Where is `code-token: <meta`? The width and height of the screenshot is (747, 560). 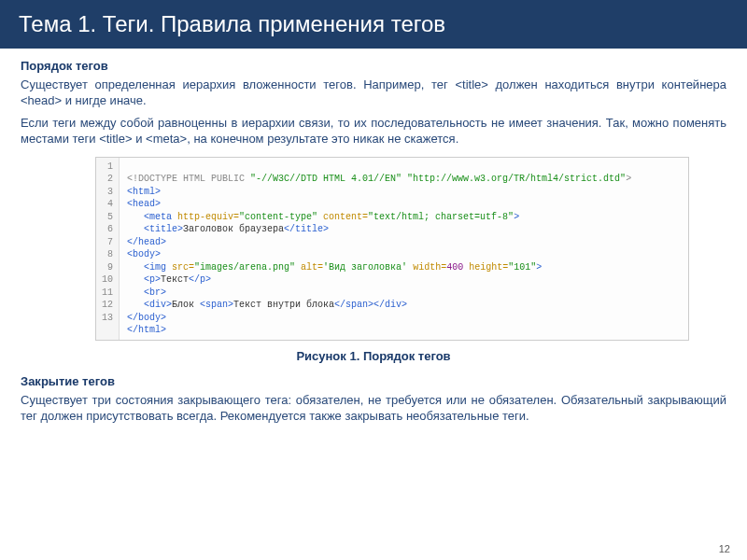 code-token: <meta is located at coordinates (161, 217).